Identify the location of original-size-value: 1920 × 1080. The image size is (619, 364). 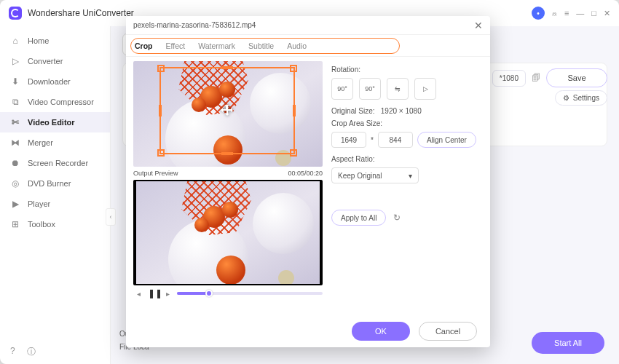
(401, 111).